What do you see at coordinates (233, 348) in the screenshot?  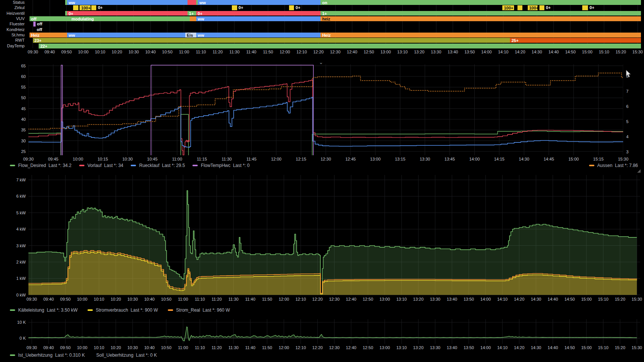 I see `x-tick-label: 11:30` at bounding box center [233, 348].